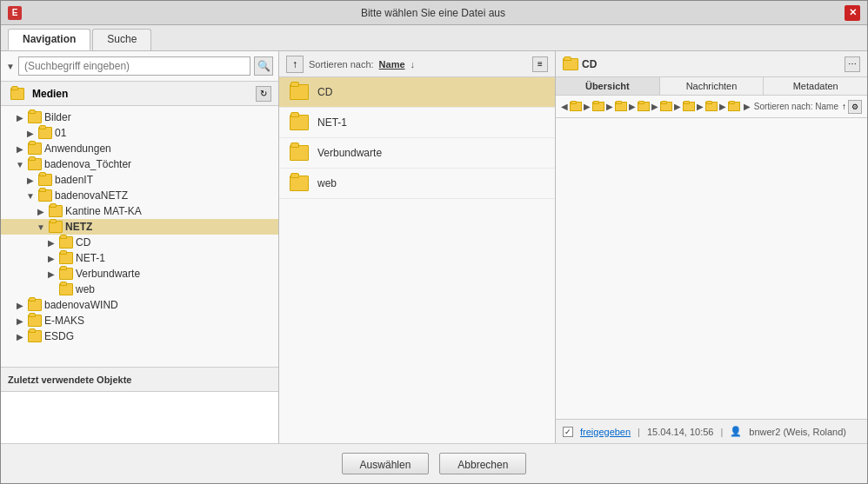  I want to click on file-item-verbundwarte: Verbundwarte, so click(417, 153).